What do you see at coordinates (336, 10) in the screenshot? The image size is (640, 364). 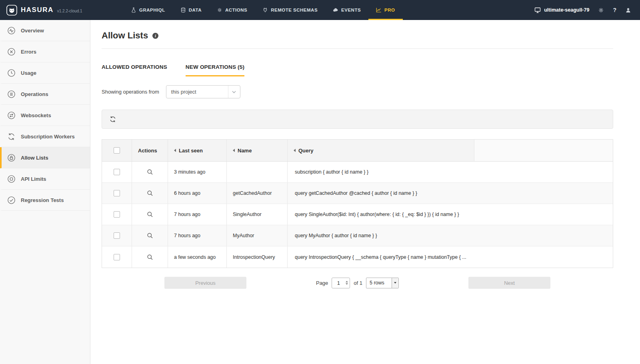 I see `cloud-icon` at bounding box center [336, 10].